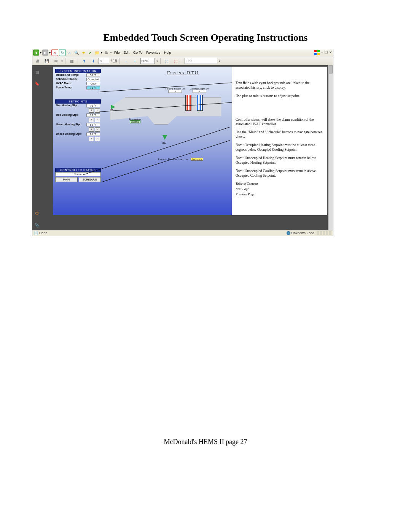 This screenshot has width=411, height=532. What do you see at coordinates (288, 233) in the screenshot?
I see `zone-icon` at bounding box center [288, 233].